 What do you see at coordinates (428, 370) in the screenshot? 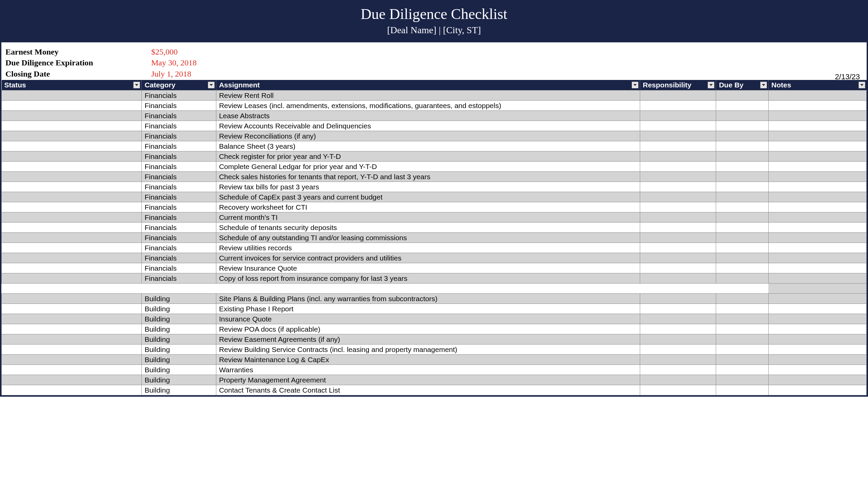
I see `cell-assignment: Warranties` at bounding box center [428, 370].